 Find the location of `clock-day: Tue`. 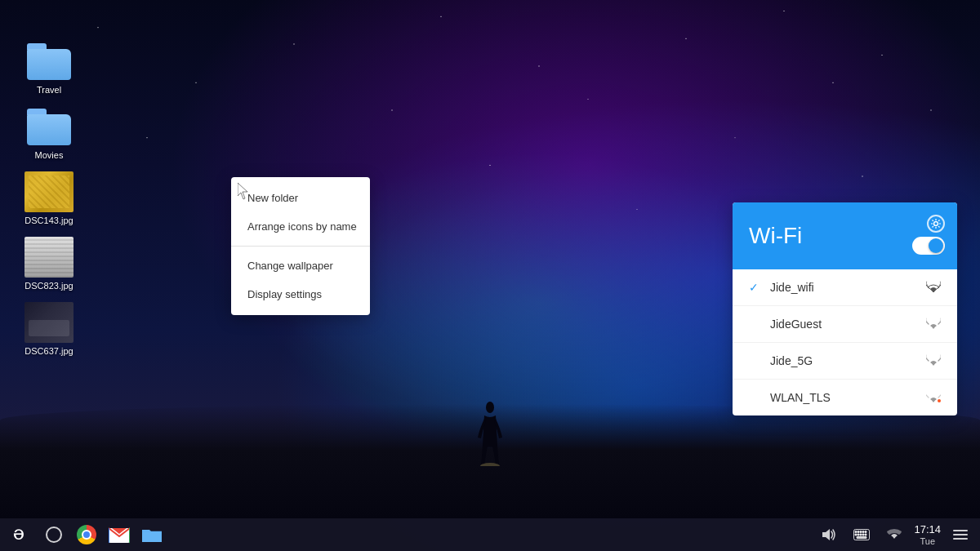

clock-day: Tue is located at coordinates (928, 541).